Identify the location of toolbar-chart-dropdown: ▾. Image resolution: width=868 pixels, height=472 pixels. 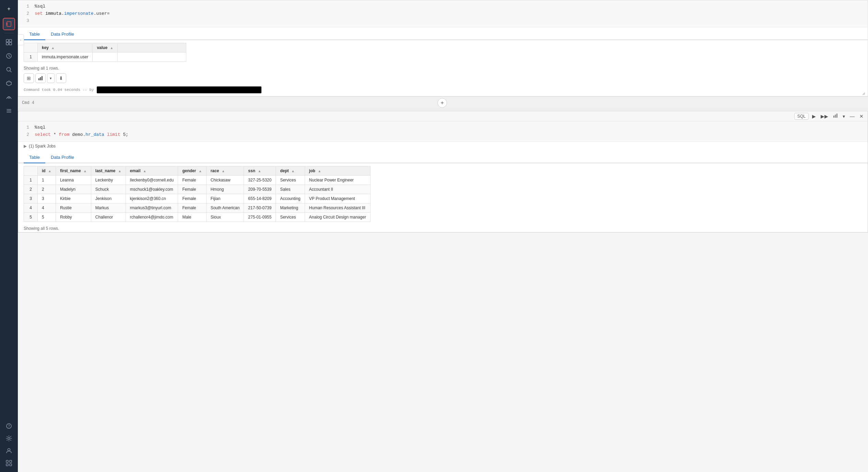
(51, 78).